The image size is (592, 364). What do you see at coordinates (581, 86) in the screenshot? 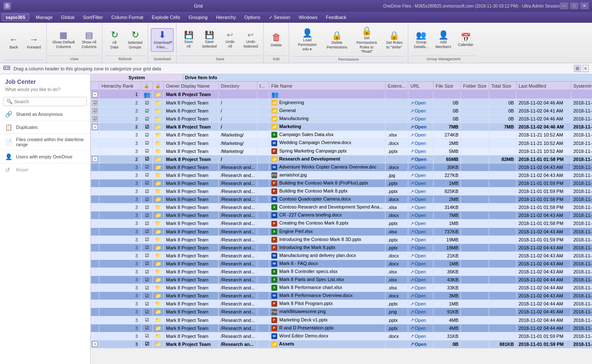
I see `col-sysinfo: SystemInfo - La...` at bounding box center [581, 86].